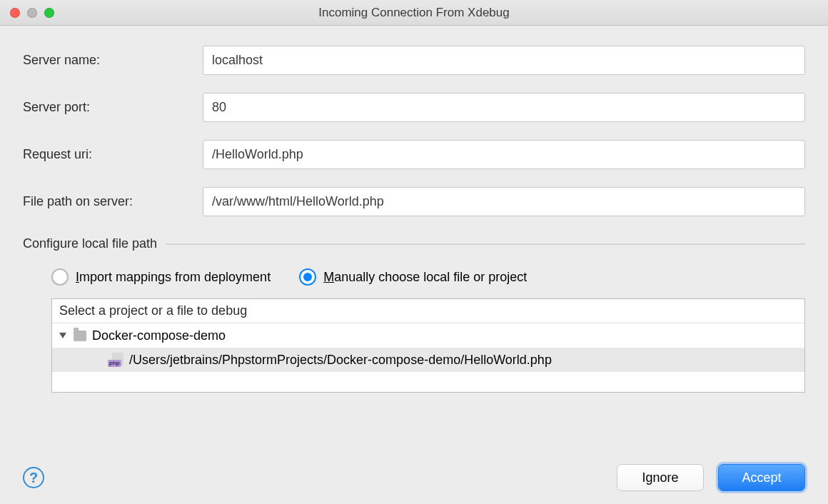 The height and width of the screenshot is (504, 828). What do you see at coordinates (158, 336) in the screenshot?
I see `project-name-label: Docker-compose-demo` at bounding box center [158, 336].